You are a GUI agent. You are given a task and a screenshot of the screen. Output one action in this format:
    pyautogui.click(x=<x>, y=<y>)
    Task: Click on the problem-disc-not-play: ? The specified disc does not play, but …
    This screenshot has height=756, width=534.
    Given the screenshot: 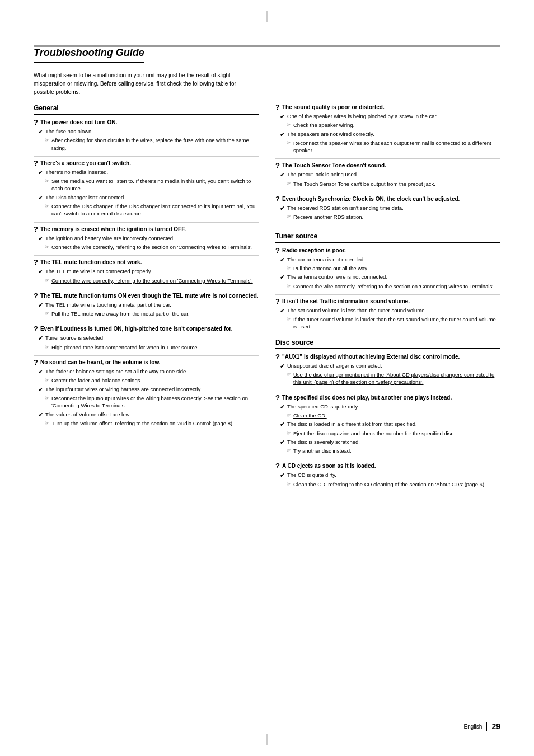 What is the action you would take?
    pyautogui.click(x=388, y=425)
    